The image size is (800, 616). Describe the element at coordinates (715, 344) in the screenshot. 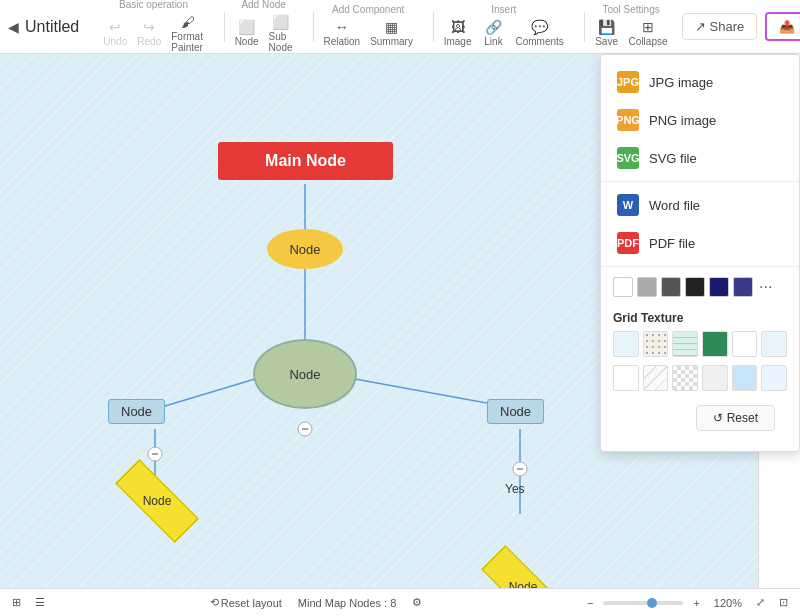

I see `texture-solid-green` at that location.